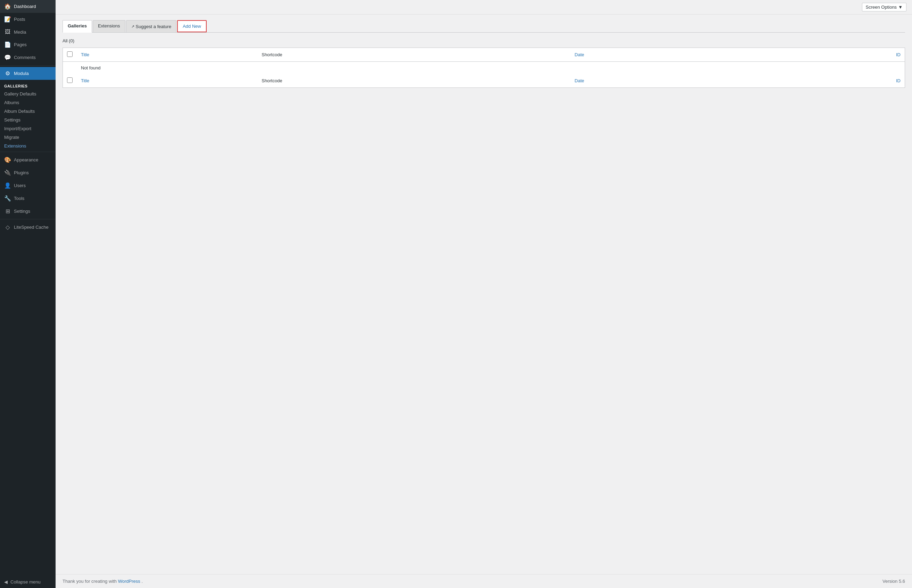 Image resolution: width=912 pixels, height=588 pixels. Describe the element at coordinates (484, 26) in the screenshot. I see `tab-bar: Galleries Extensions ↗ Suggest a feature…` at that location.